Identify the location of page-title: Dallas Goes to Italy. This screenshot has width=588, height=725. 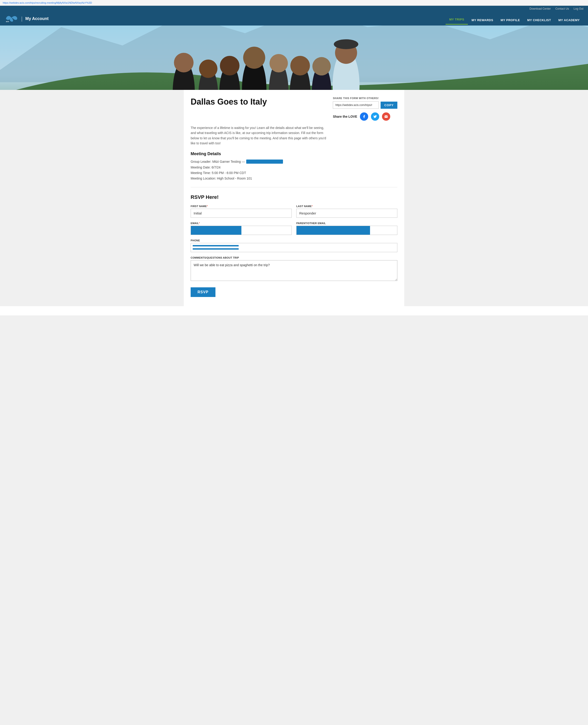
(229, 102).